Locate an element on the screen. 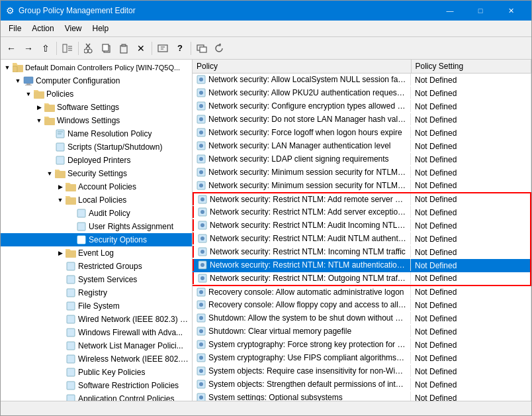  menu-file: File is located at coordinates (15, 28).